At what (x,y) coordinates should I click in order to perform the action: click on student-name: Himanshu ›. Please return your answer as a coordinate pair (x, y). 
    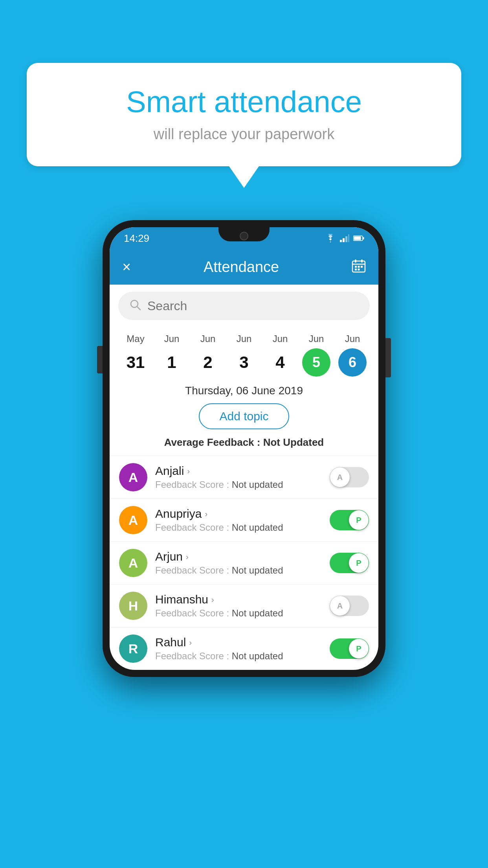
    Looking at the image, I should click on (238, 600).